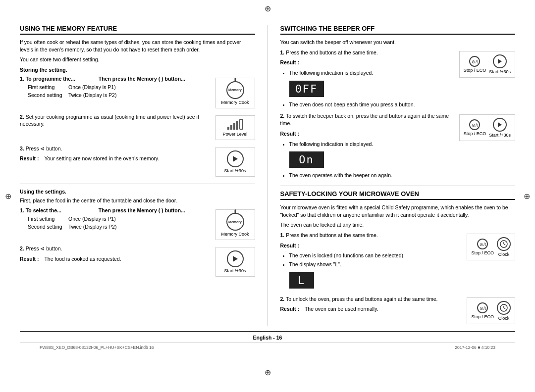  Describe the element at coordinates (290, 245) in the screenshot. I see `safety-result1-label: Result :` at that location.